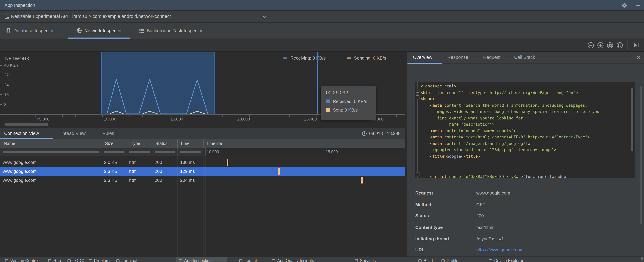  Describe the element at coordinates (525, 58) in the screenshot. I see `tab-call-stack: Call Stack` at that location.